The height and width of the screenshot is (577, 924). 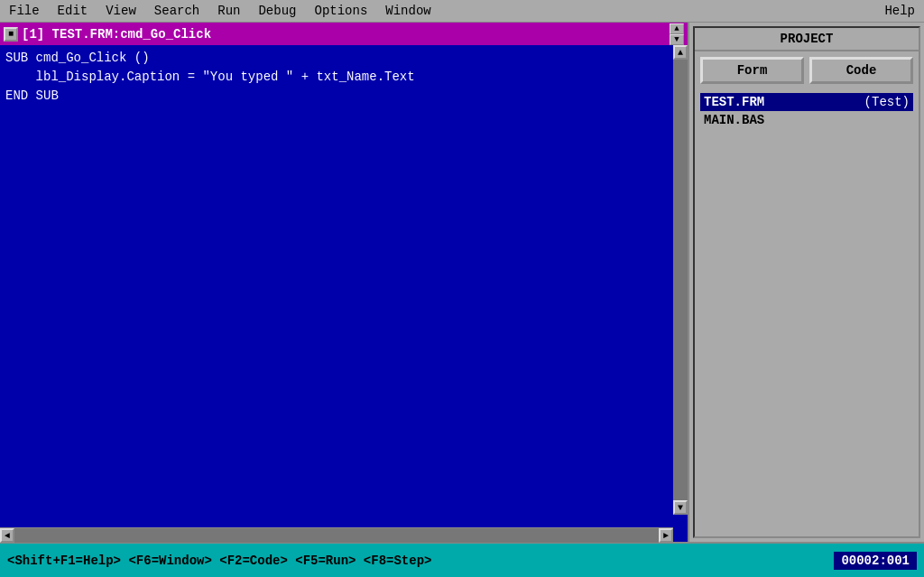 What do you see at coordinates (344, 96) in the screenshot?
I see `code-line-3: END SUB` at bounding box center [344, 96].